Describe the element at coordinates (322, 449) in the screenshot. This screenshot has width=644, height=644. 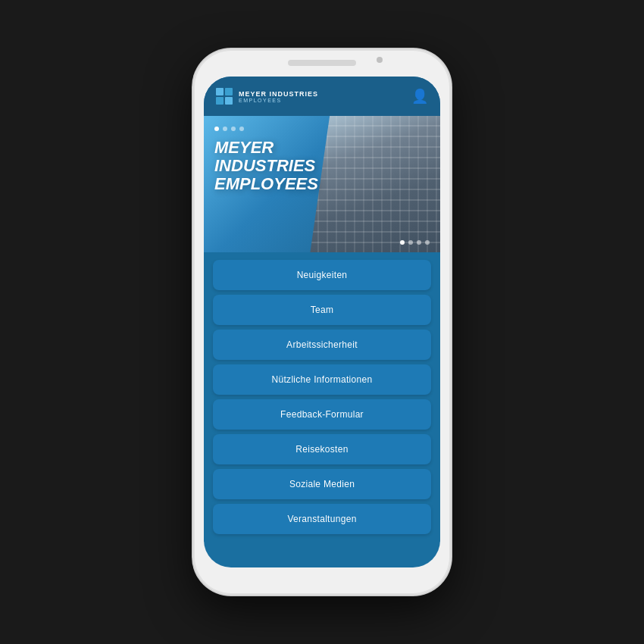
I see `menu-btn-5: Reisekosten` at that location.